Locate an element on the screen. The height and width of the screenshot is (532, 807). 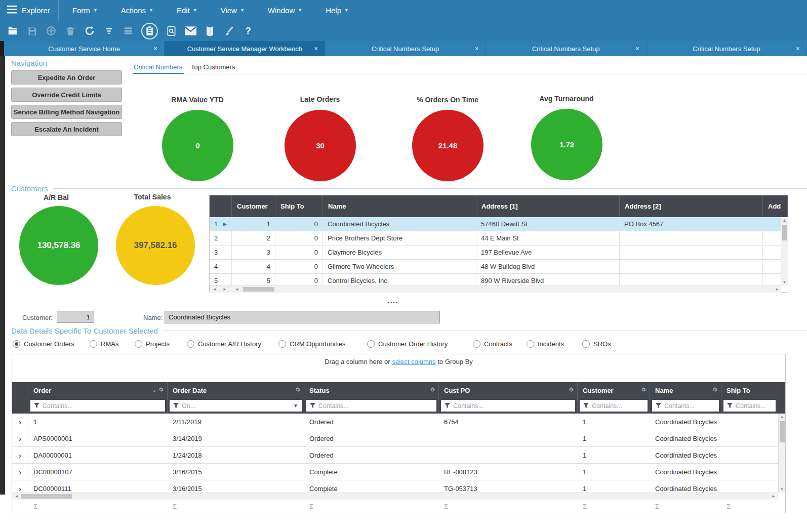
customer-field: 1 is located at coordinates (75, 317).